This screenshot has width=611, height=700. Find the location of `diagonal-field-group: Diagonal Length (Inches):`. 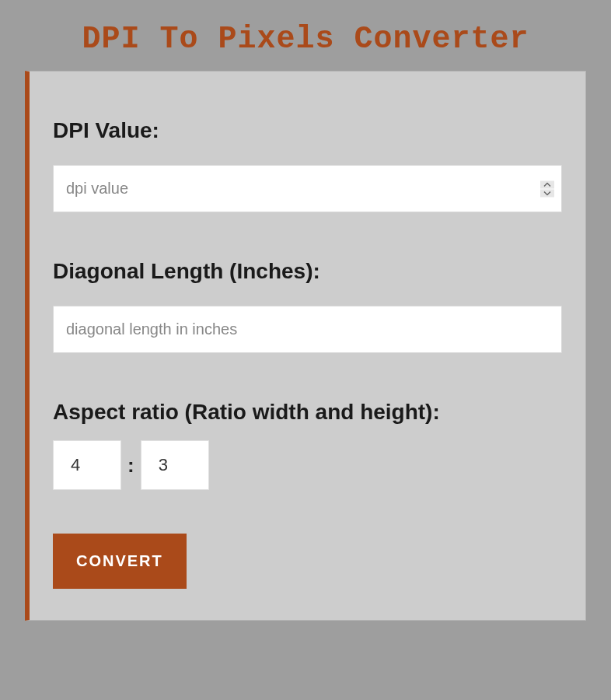

diagonal-field-group: Diagonal Length (Inches): is located at coordinates (308, 306).